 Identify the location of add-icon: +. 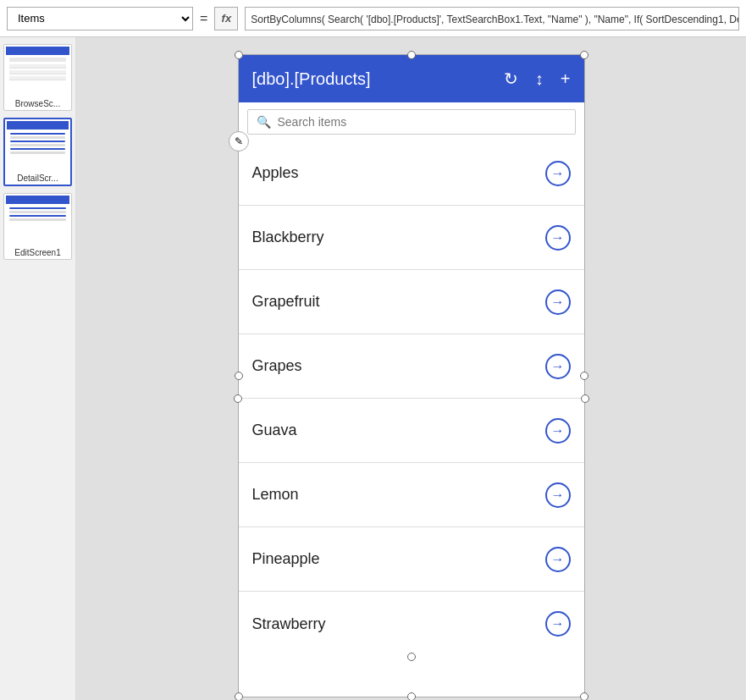
(566, 80).